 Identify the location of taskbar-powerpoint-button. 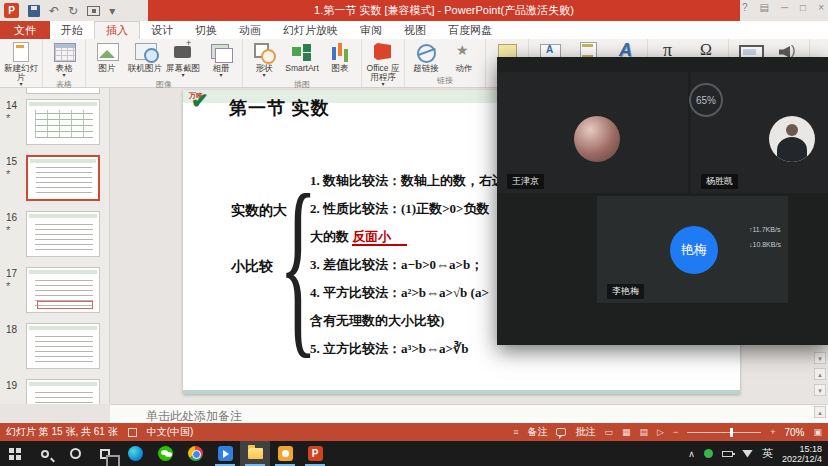
(315, 454).